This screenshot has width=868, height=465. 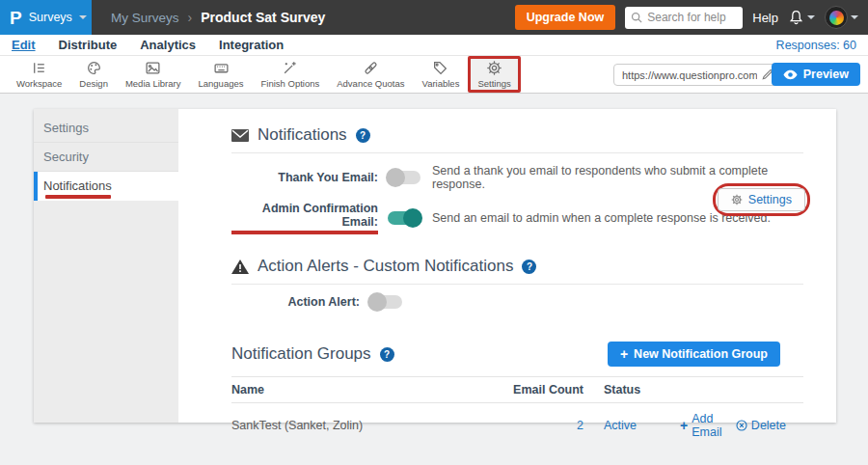 I want to click on toolbar-item-languages: Languages, so click(x=220, y=74).